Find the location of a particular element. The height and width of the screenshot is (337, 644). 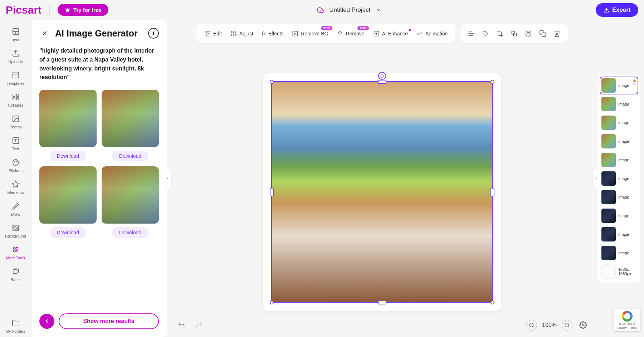

brand-logo: Picsart is located at coordinates (24, 10).